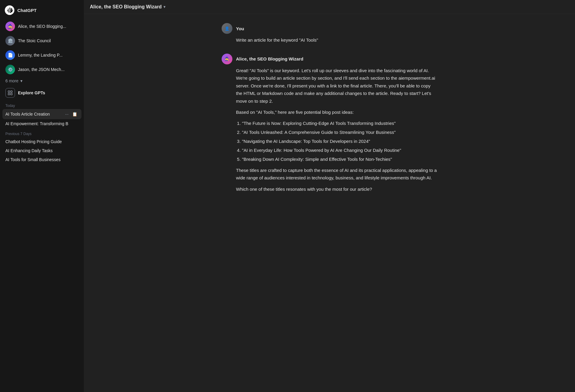 The image size is (575, 392). Describe the element at coordinates (22, 81) in the screenshot. I see `chevron-down-icon: ▾` at that location.